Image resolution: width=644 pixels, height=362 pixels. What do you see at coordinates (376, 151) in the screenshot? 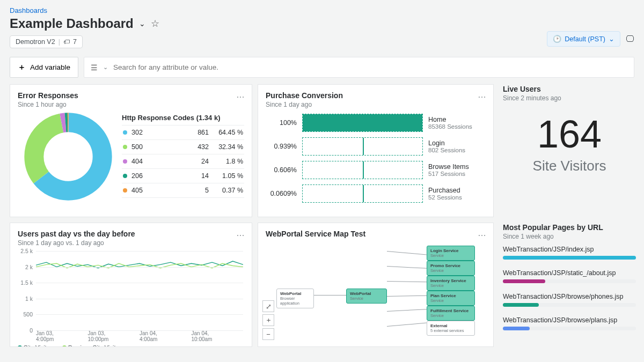
I see `card-purchase-conversion: … Purchase Conversion Since 1 day ago 10…` at bounding box center [376, 151].